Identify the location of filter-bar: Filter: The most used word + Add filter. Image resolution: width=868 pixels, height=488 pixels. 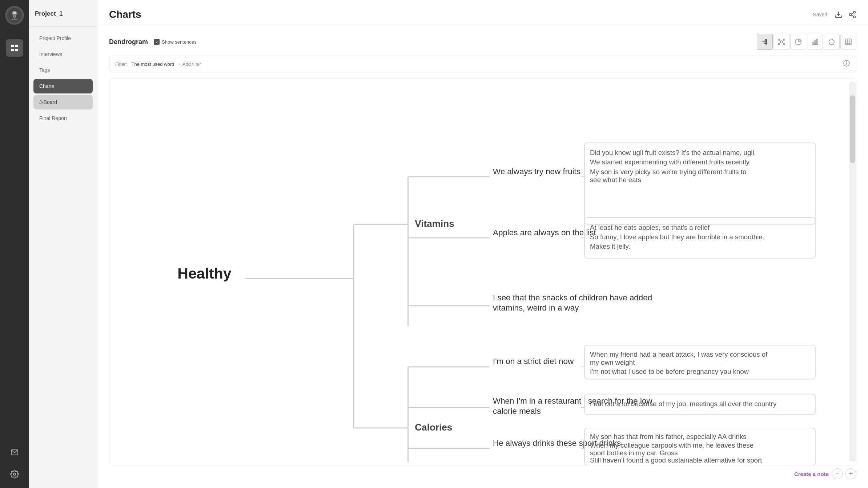
(483, 64).